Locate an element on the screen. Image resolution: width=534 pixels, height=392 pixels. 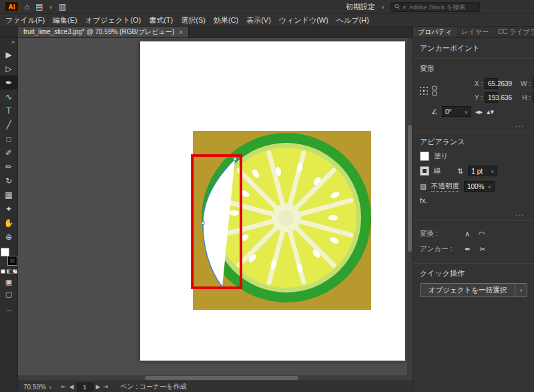
menu-view: 表示(V) is located at coordinates (259, 20).